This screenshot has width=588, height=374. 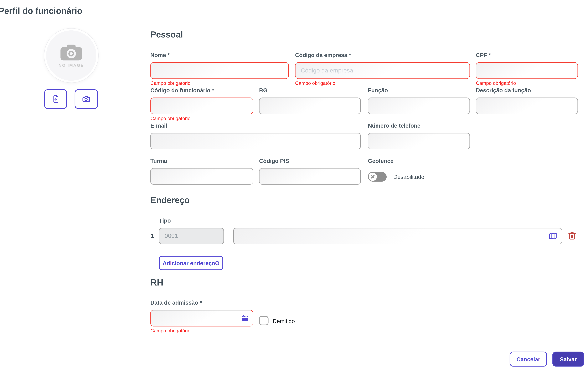 I want to click on file-upload-icon, so click(x=56, y=99).